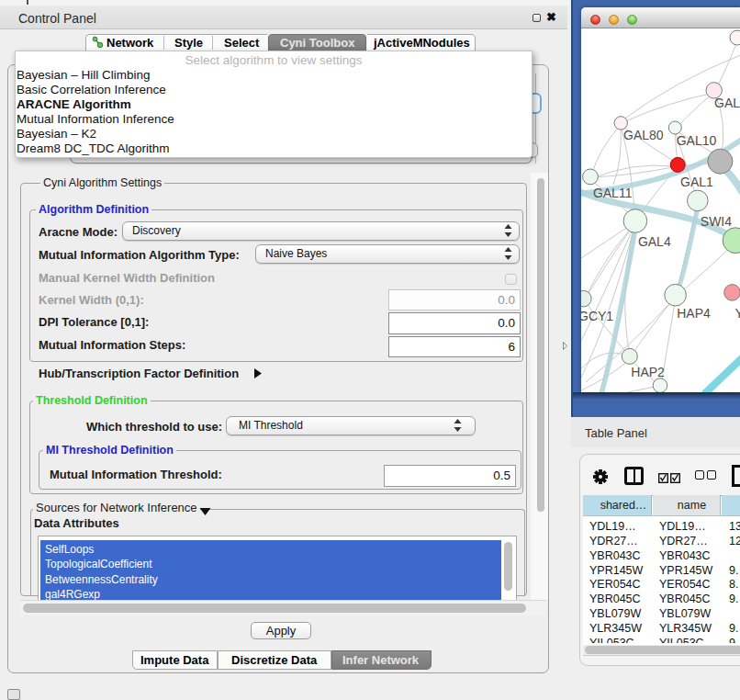 The image size is (740, 700). I want to click on svg-text: Y, so click(738, 313).